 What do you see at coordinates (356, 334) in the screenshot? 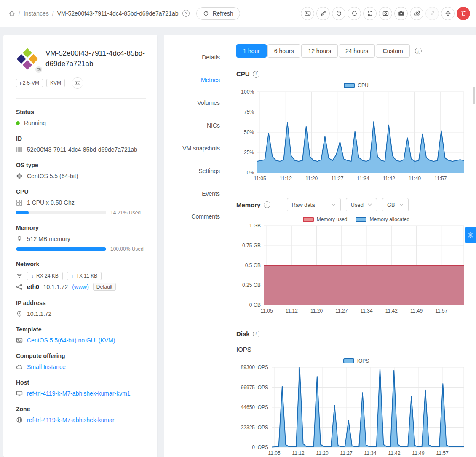
I see `disk-section-header: Disk` at bounding box center [356, 334].